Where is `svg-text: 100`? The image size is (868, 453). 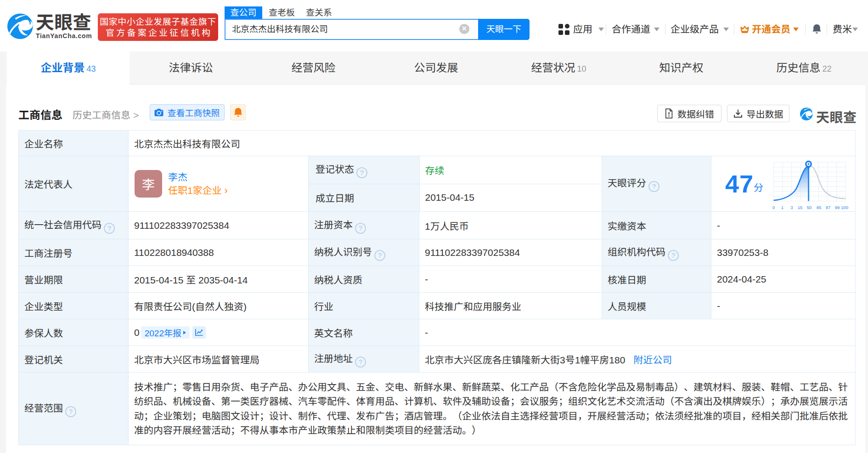
svg-text: 100 is located at coordinates (845, 208).